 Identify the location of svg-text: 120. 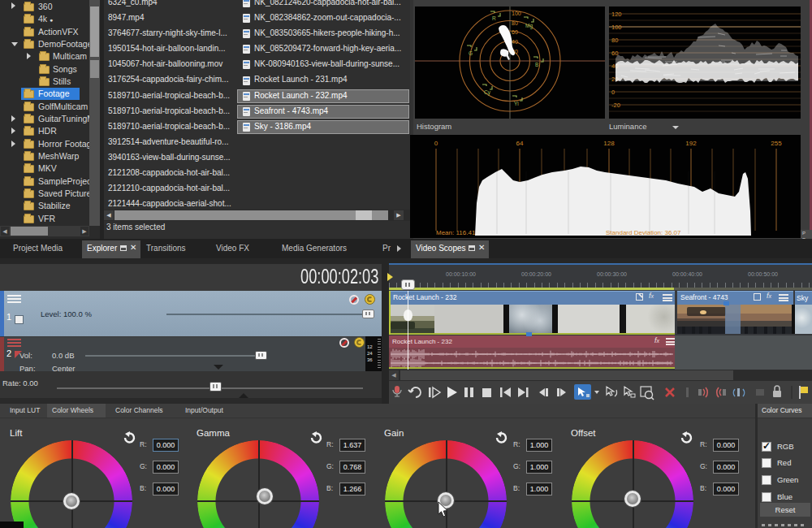
(617, 15).